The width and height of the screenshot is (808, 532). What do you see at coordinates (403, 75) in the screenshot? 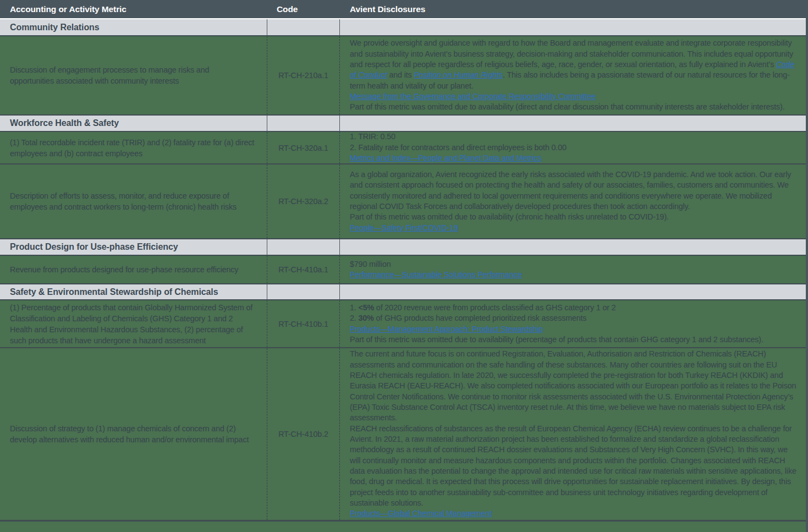
I see `table-row-rt-ch-210a-1: Discussion of engagement processes to ma…` at bounding box center [403, 75].